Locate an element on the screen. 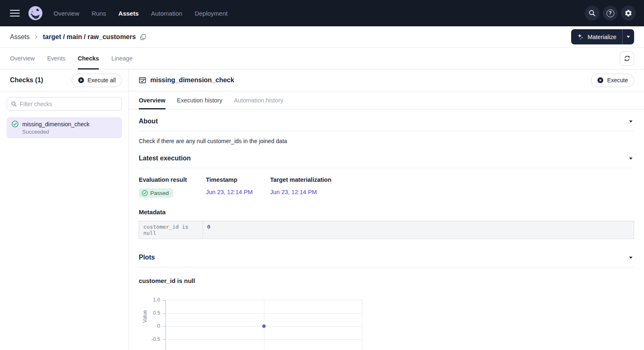 This screenshot has width=644, height=350. breadcrumb-row: Assets target / main / raw_customers Mat… is located at coordinates (322, 37).